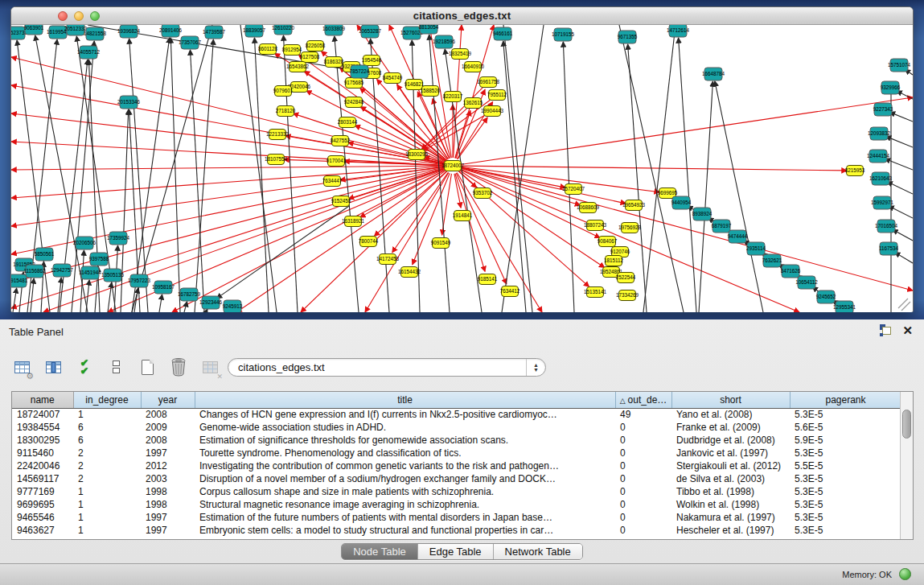 The image size is (924, 585). I want to click on graph-node: 9084067, so click(608, 241).